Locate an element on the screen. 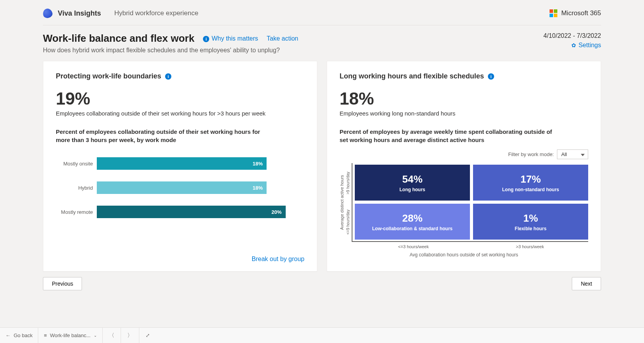  bar-category-label: Hybrid is located at coordinates (76, 188).